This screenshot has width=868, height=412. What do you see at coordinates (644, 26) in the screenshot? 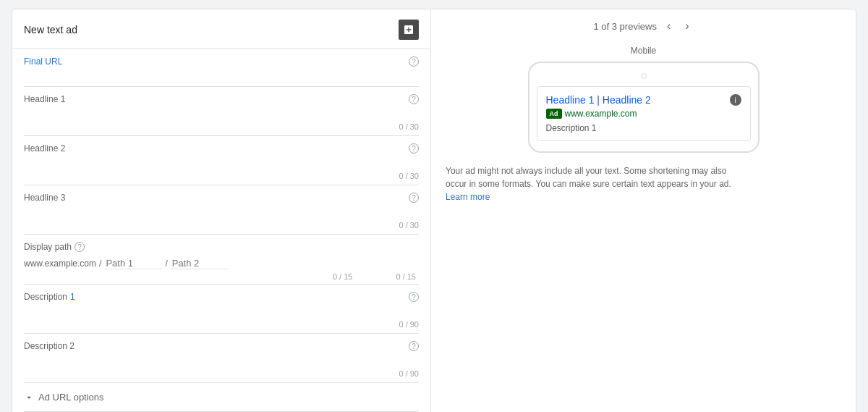
I see `preview-header: 1 of 3 previews ‹ ›` at bounding box center [644, 26].